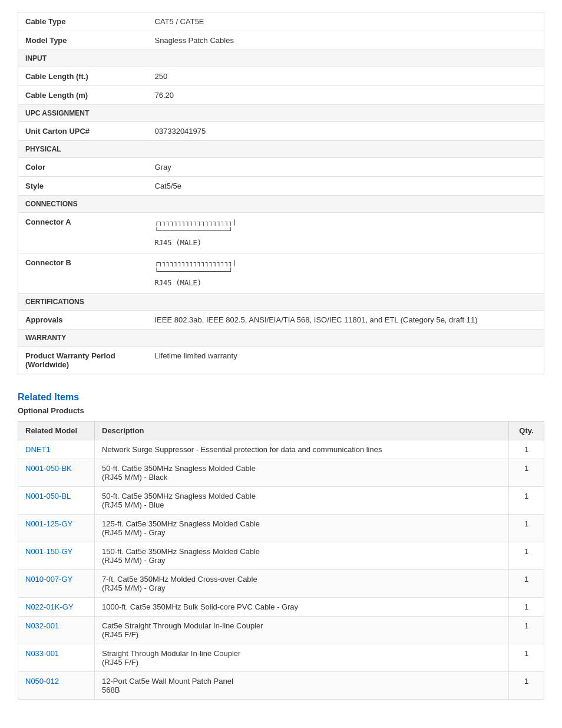 Image resolution: width=562 pixels, height=728 pixels. Describe the element at coordinates (282, 501) in the screenshot. I see `table-row: N001-050-BL 50-ft. Cat5e 350MHz Snagless…` at that location.